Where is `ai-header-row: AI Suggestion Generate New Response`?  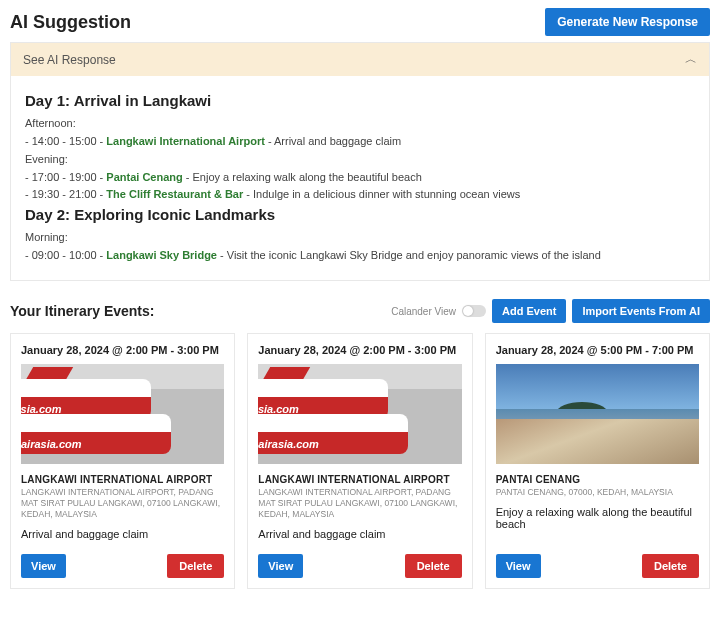
ai-header-row: AI Suggestion Generate New Response is located at coordinates (360, 22).